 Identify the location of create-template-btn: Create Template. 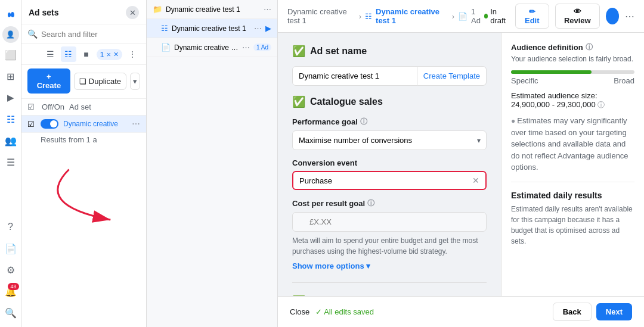
(452, 76).